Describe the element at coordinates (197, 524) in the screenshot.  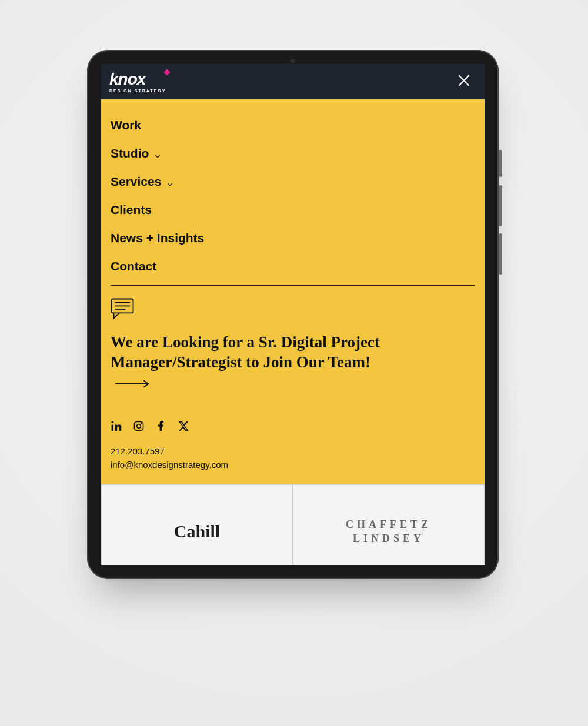
I see `client-cell: Cahill` at that location.